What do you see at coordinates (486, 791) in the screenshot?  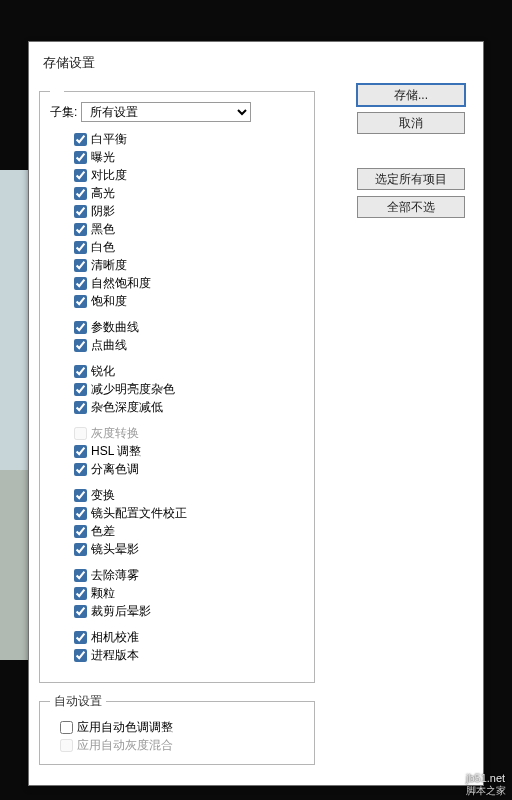 I see `watermark-sub: 脚本之家` at bounding box center [486, 791].